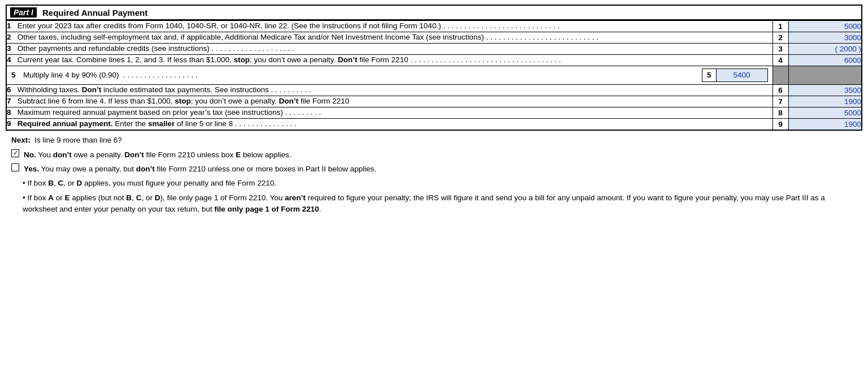 Image resolution: width=868 pixels, height=383 pixels. I want to click on table-row: 9 Required annual payment. Enter the sma…, so click(434, 124).